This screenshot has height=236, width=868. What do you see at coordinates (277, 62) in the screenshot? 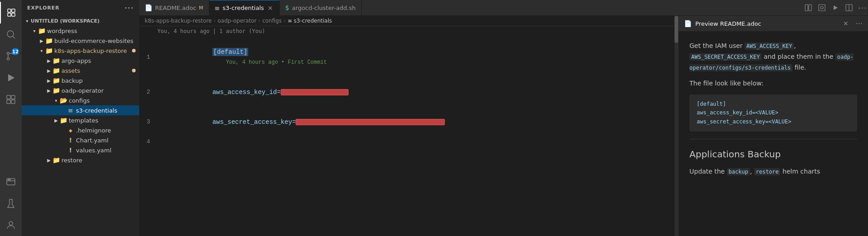
I see `git-commit-msg: You, 4 hours ago • First Commit` at bounding box center [277, 62].